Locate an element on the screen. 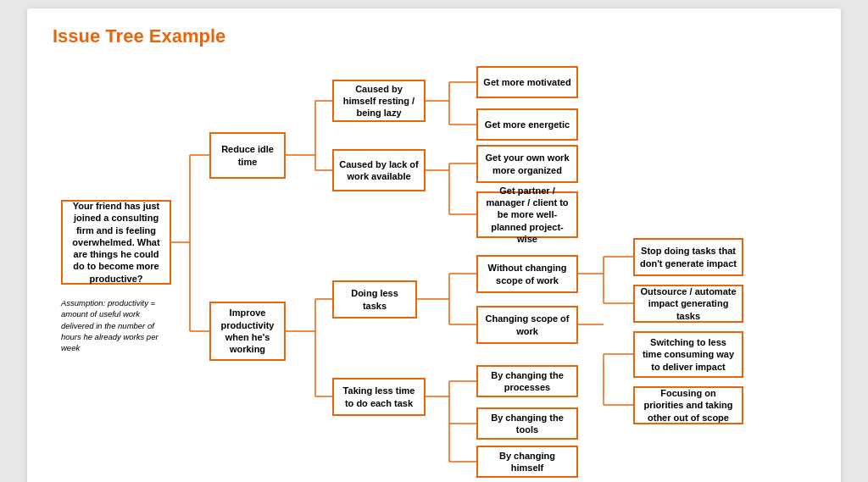 This screenshot has height=482, width=868. slide-title: Issue Tree Example is located at coordinates (434, 36).